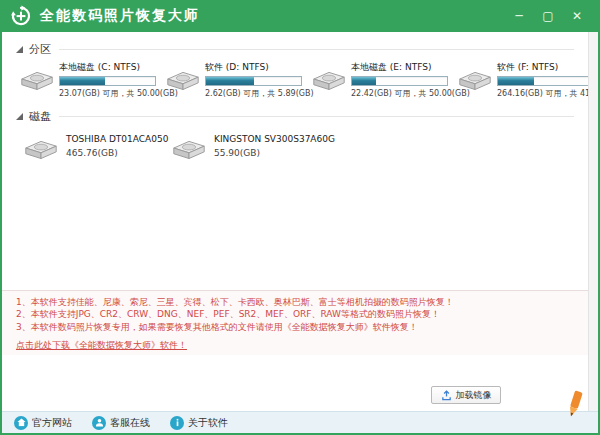  Describe the element at coordinates (274, 139) in the screenshot. I see `disk-name: KINGSTON SV300S37A60G` at that location.